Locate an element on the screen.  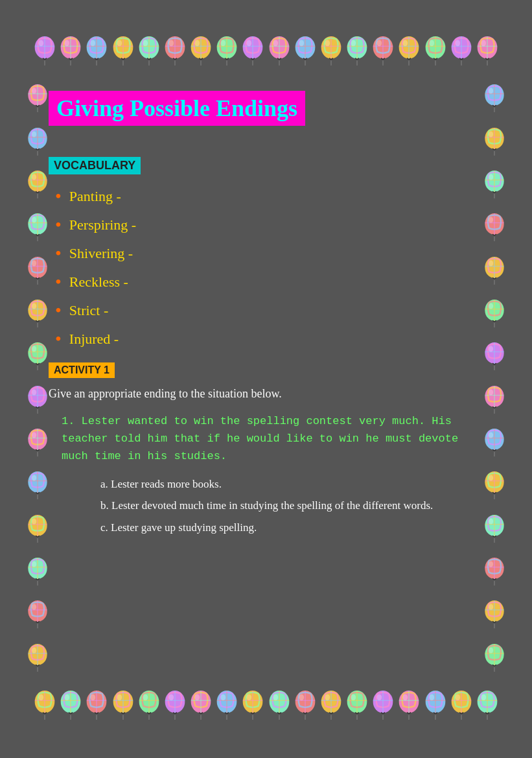
numbered-item: 1. Lester wanted to win the spelling con… is located at coordinates (272, 474).